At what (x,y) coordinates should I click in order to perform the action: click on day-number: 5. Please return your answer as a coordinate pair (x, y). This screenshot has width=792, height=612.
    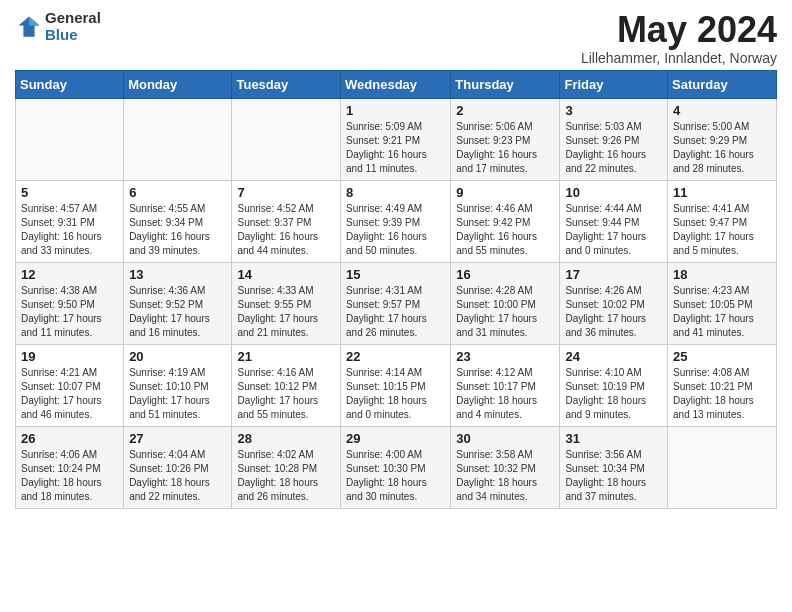
    Looking at the image, I should click on (70, 192).